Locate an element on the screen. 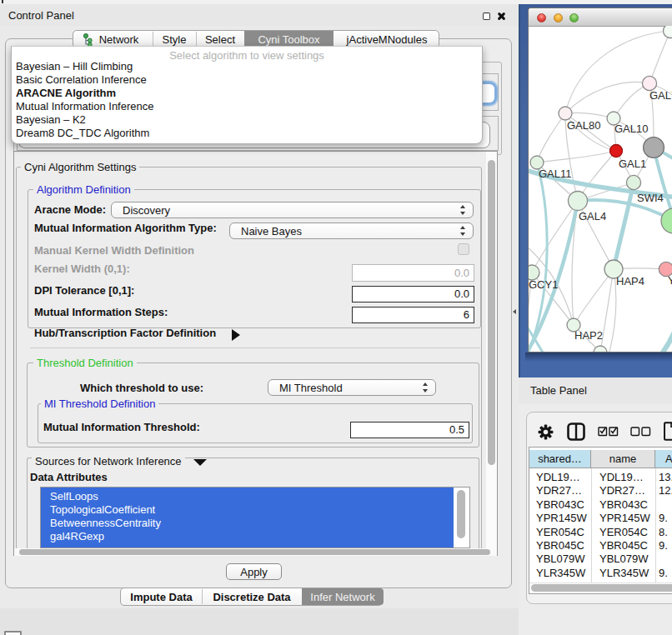 The height and width of the screenshot is (635, 672). svg-text: HAP4 is located at coordinates (630, 282).